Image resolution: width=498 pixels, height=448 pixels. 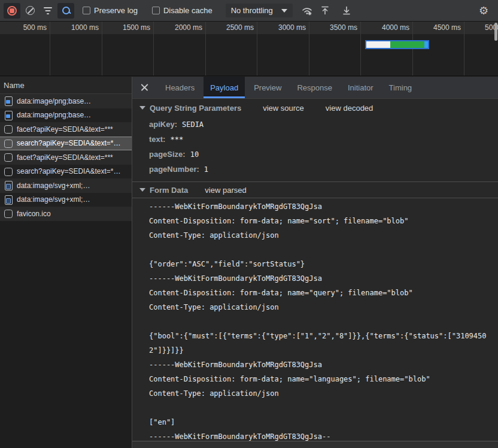 I want to click on settings-gear-icon: ⚙, so click(x=484, y=11).